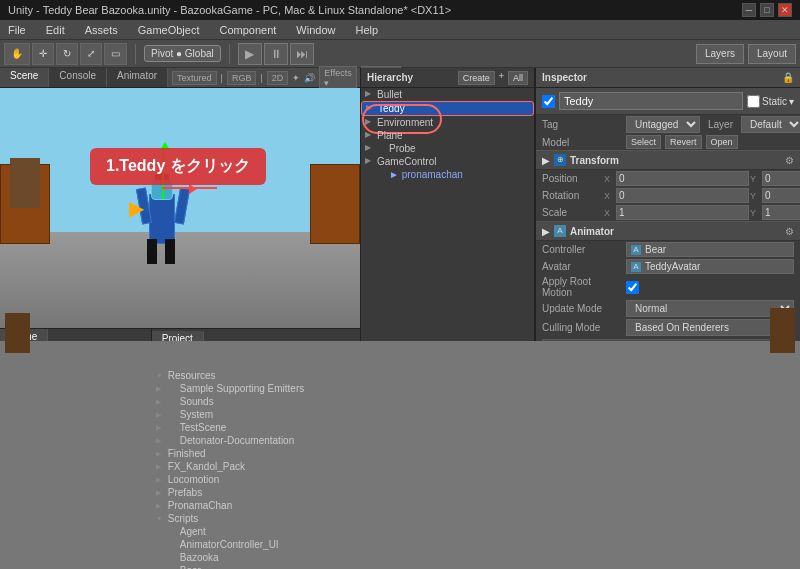 This screenshot has width=800, height=569. I want to click on char-torso, so click(162, 219).